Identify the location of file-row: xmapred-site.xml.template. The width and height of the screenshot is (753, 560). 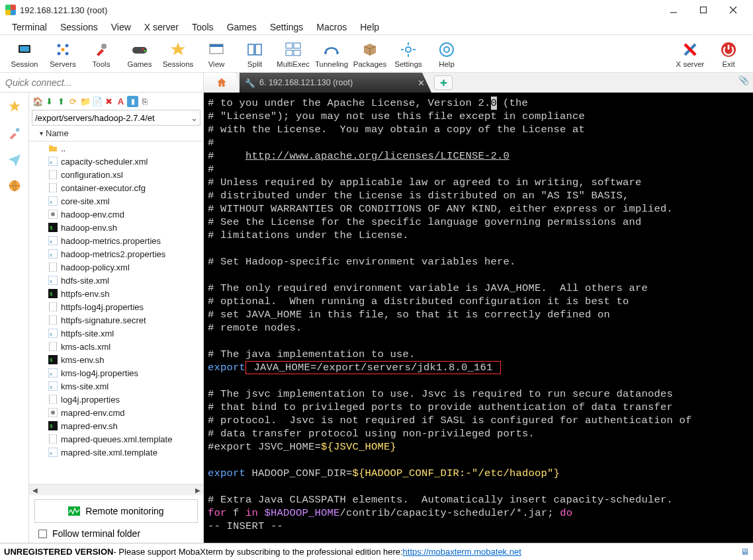
(116, 452).